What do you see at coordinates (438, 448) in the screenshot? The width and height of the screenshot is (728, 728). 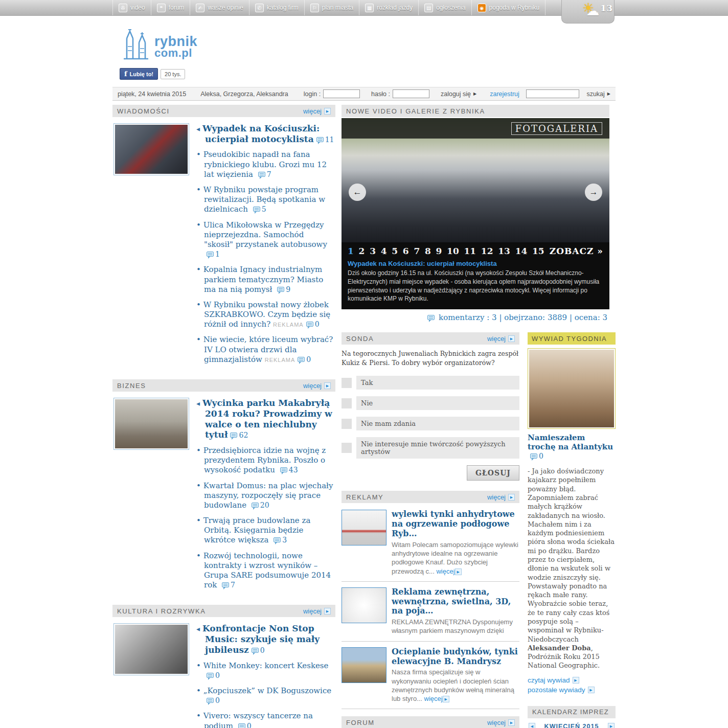 I see `poll-option-label: Nie interesuje mnie twórczość powyższych…` at bounding box center [438, 448].